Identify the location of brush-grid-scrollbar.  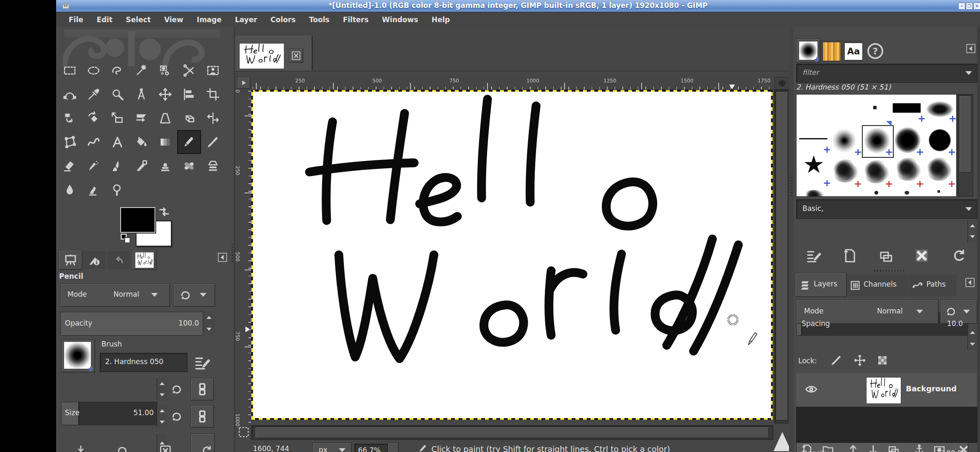
(965, 146).